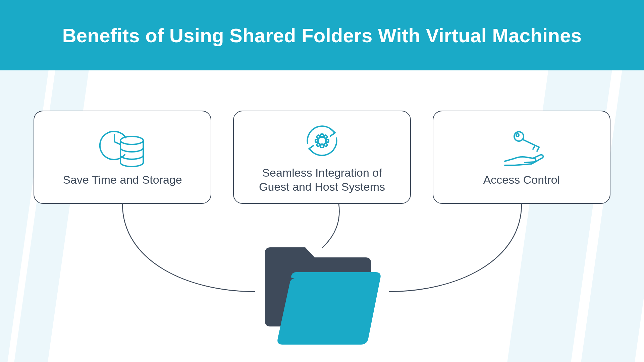 The height and width of the screenshot is (362, 644). Describe the element at coordinates (322, 36) in the screenshot. I see `page-title: Benefits of Using Shared Folders With Vi…` at that location.